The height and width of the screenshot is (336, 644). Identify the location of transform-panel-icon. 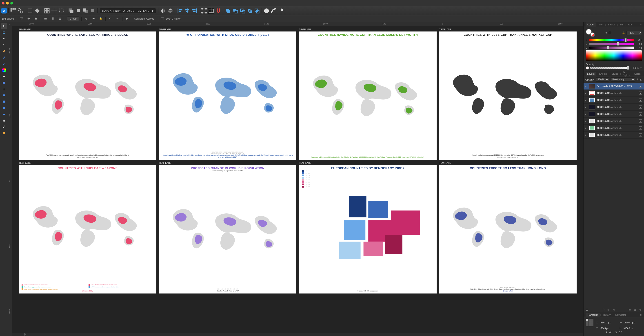
(204, 11).